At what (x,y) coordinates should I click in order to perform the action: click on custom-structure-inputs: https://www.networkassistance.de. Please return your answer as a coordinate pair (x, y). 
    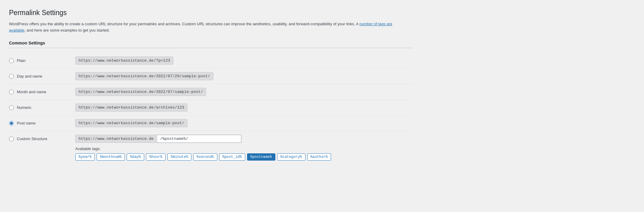
    Looking at the image, I should click on (158, 139).